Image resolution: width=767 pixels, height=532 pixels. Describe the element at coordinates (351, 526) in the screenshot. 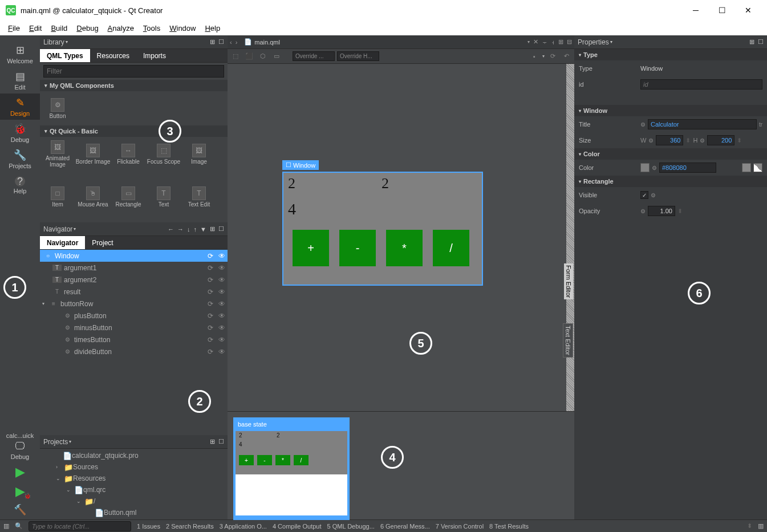

I see `status-qml-debug: 5 QML Debugg...` at that location.